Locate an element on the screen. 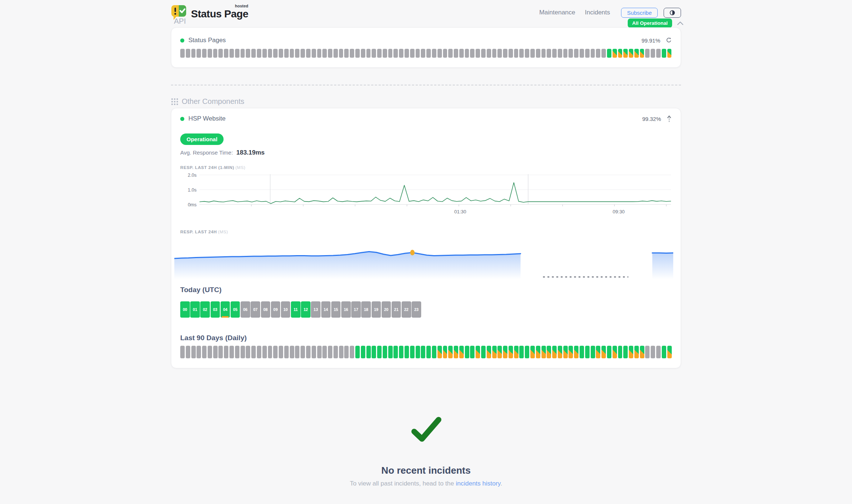 The height and width of the screenshot is (504, 852). hour-label: 05 is located at coordinates (235, 309).